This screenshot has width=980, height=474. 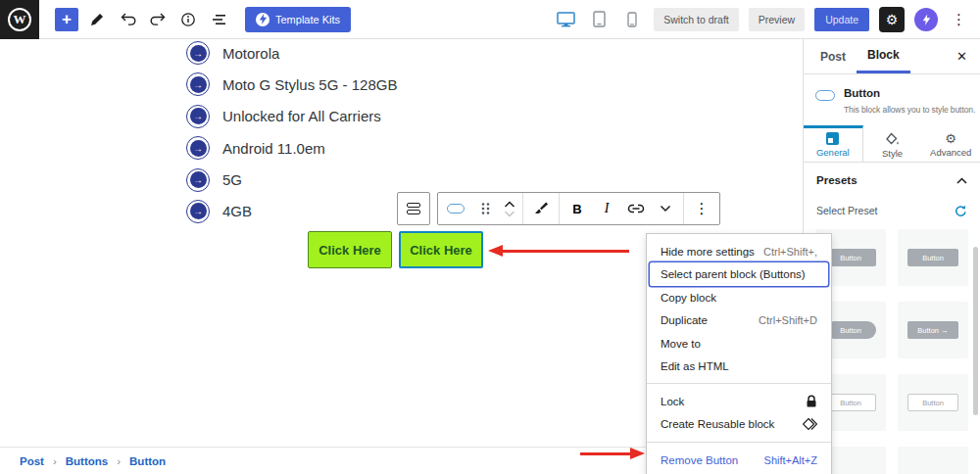 What do you see at coordinates (292, 117) in the screenshot?
I see `list-item: → Unlocked for All Carriers` at bounding box center [292, 117].